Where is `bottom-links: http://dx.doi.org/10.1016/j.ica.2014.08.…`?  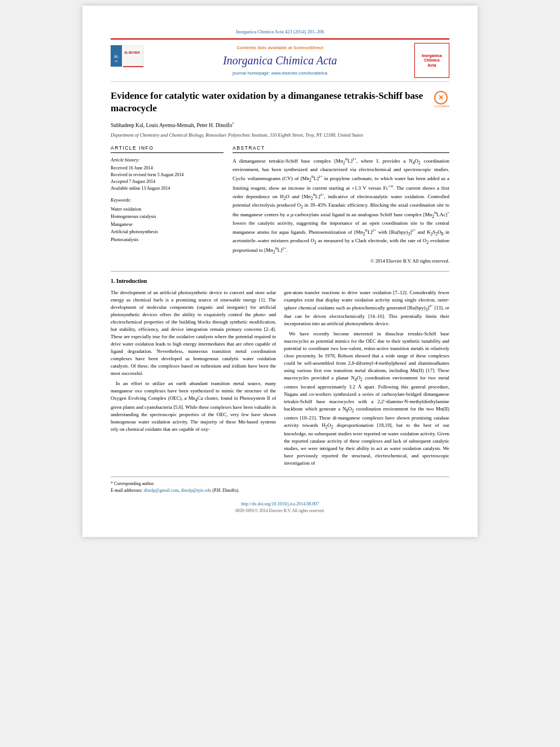
bottom-links: http://dx.doi.org/10.1016/j.ica.2014.08.… is located at coordinates (280, 504).